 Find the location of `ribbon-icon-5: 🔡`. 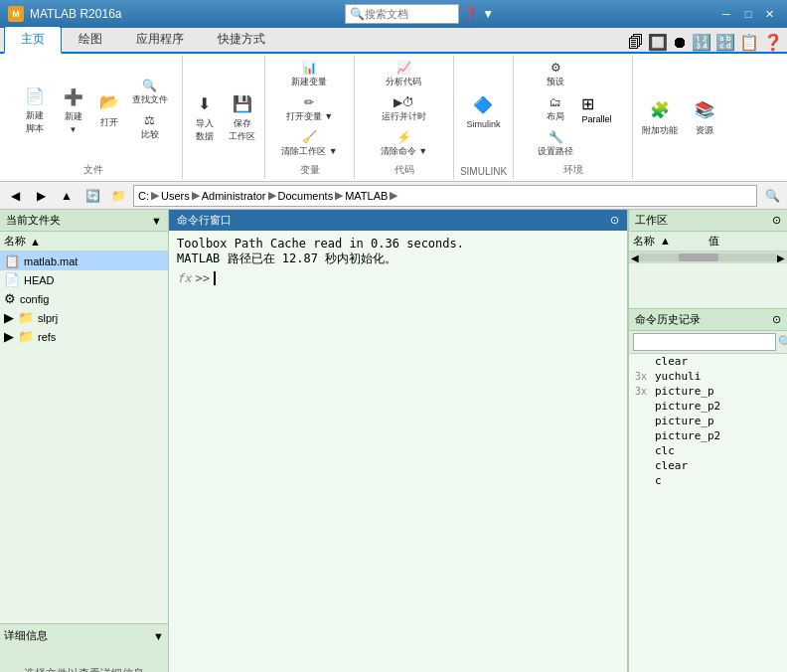

ribbon-icon-5: 🔡 is located at coordinates (725, 42).